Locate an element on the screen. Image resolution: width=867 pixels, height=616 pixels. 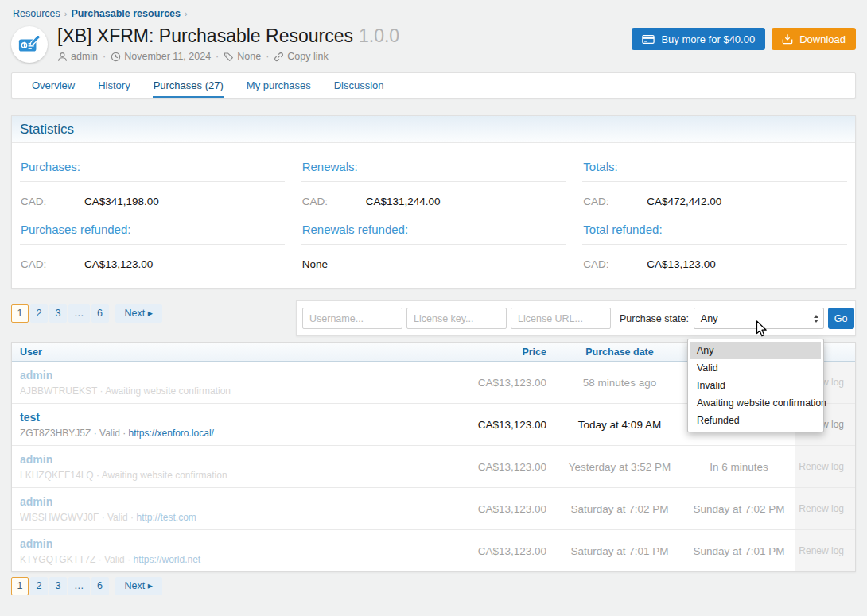
breadcrumb: Resources›Purchasable resources› is located at coordinates (434, 13).